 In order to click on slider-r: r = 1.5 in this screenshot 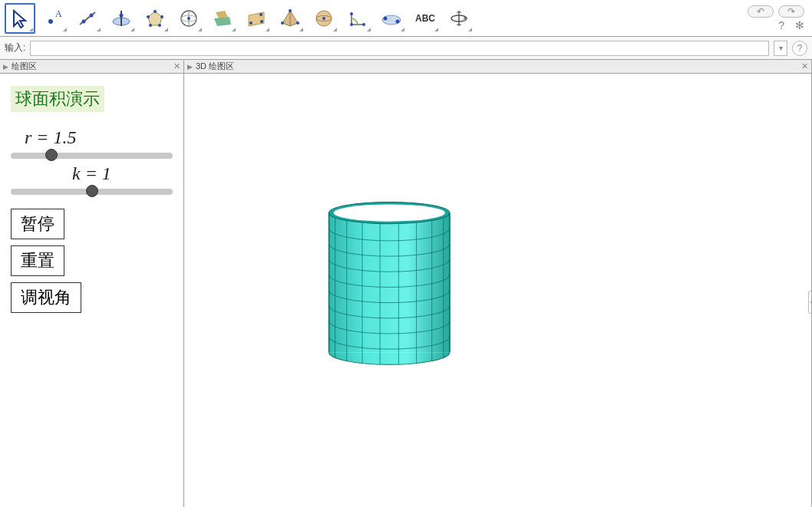, I will do `click(92, 143)`.